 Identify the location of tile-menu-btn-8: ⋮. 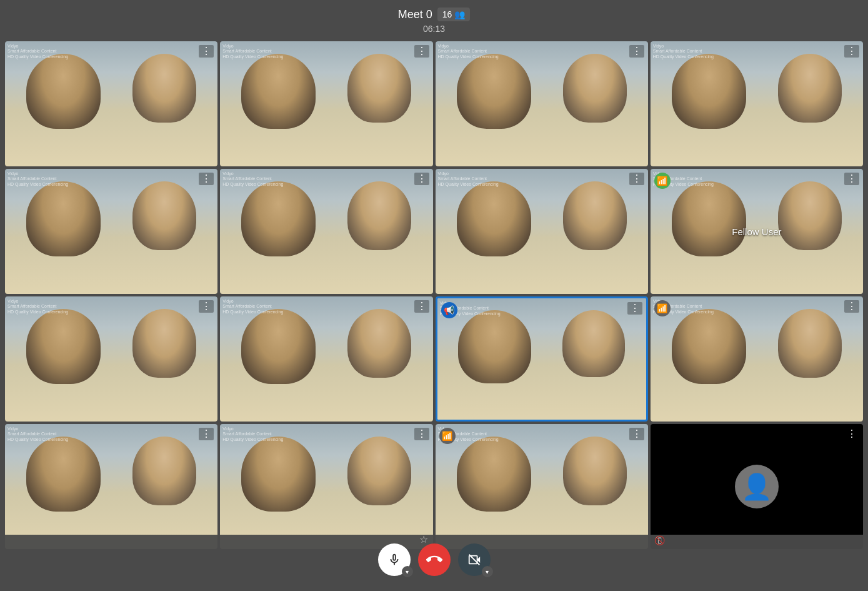
(852, 179).